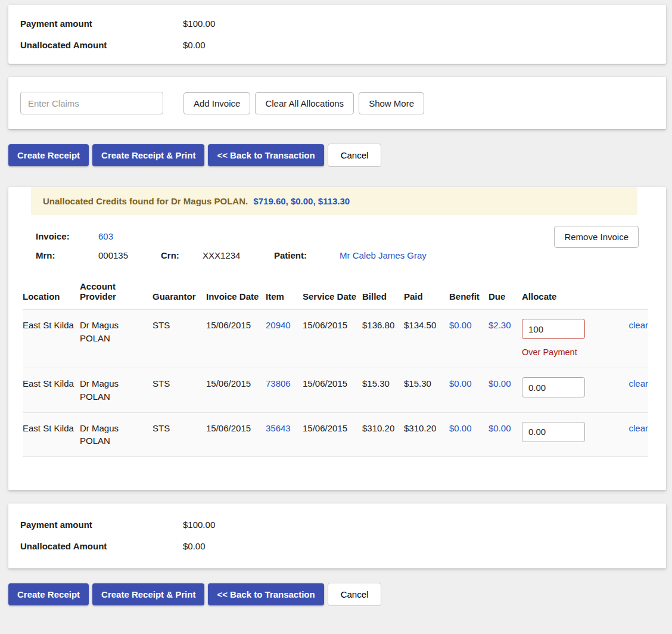  What do you see at coordinates (130, 255) in the screenshot?
I see `mrn-value: 000135` at bounding box center [130, 255].